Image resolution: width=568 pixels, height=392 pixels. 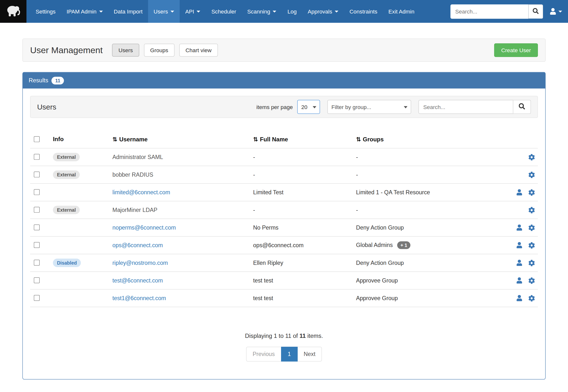 What do you see at coordinates (224, 11) in the screenshot?
I see `nav-item-label: Scheduler` at bounding box center [224, 11].